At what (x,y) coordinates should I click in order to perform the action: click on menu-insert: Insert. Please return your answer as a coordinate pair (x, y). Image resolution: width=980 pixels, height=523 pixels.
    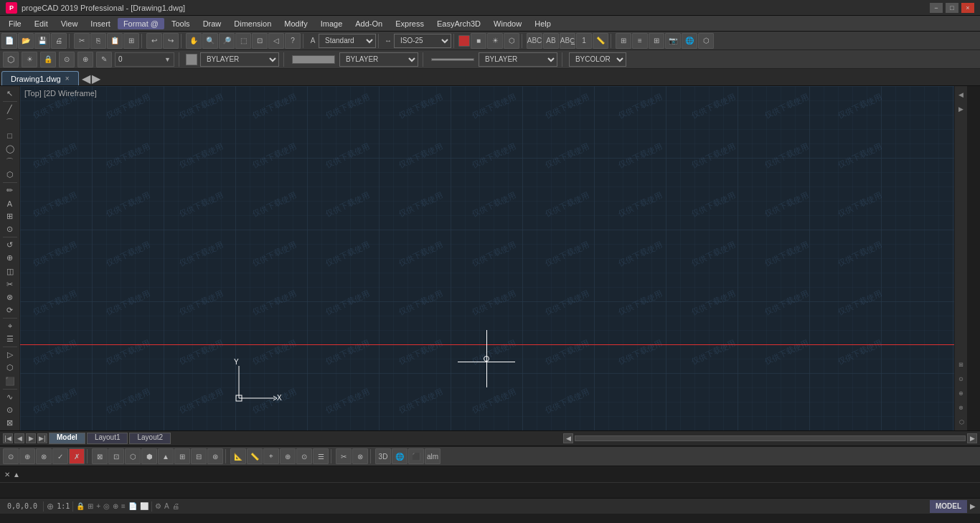
    Looking at the image, I should click on (100, 24).